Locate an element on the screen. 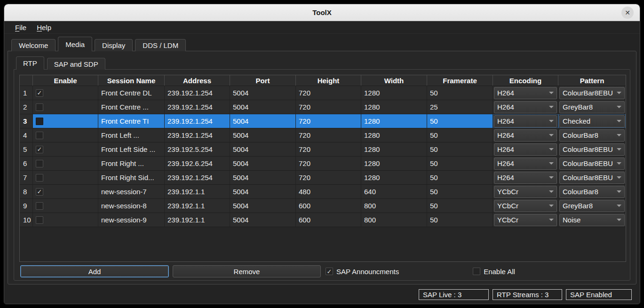 Image resolution: width=644 pixels, height=308 pixels. pattern-value: ColourBar8EBU is located at coordinates (589, 164).